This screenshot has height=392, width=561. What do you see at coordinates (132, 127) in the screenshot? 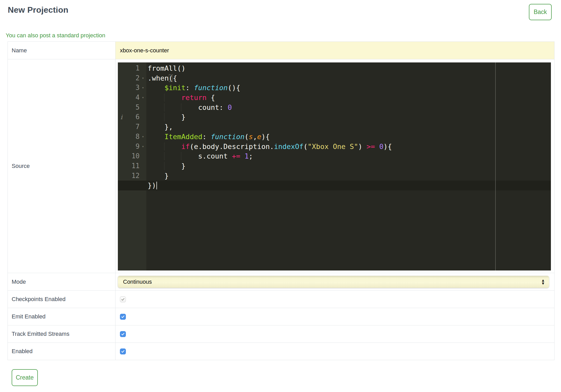
I see `gutter-line-7: 7` at bounding box center [132, 127].